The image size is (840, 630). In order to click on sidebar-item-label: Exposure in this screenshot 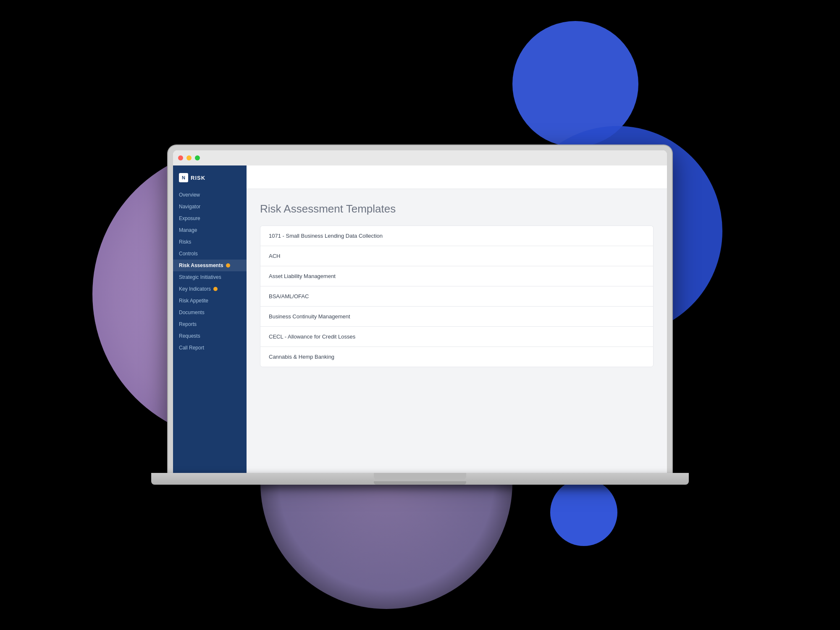, I will do `click(190, 218)`.